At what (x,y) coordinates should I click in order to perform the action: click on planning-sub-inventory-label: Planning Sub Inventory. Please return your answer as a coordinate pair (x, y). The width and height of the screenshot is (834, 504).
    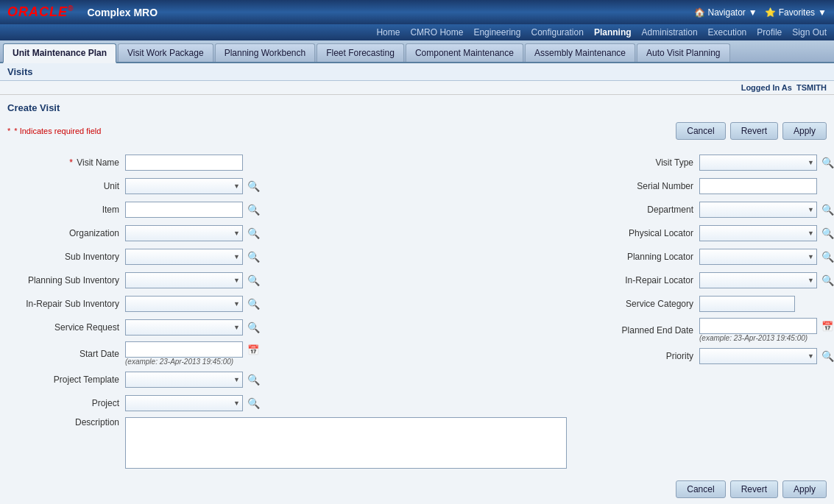
    Looking at the image, I should click on (66, 280).